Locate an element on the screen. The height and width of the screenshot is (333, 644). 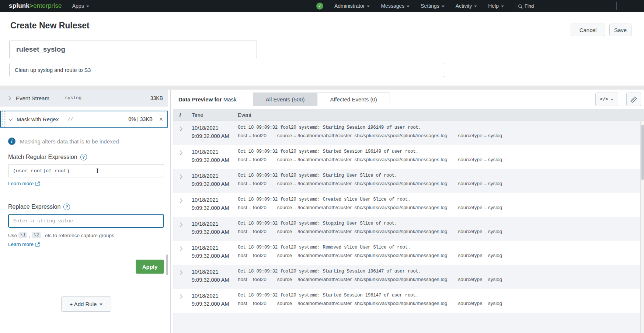
status-check-icon: ✓ is located at coordinates (320, 6).